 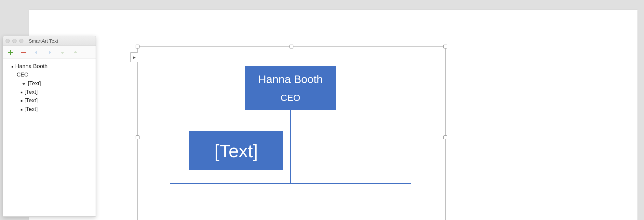 I want to click on panel-title: SmartArt Text, so click(x=44, y=41).